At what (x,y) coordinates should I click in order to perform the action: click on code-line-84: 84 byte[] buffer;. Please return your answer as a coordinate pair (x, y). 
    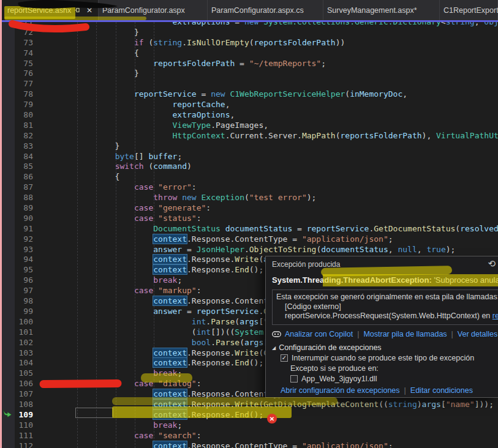
    Looking at the image, I should click on (250, 157).